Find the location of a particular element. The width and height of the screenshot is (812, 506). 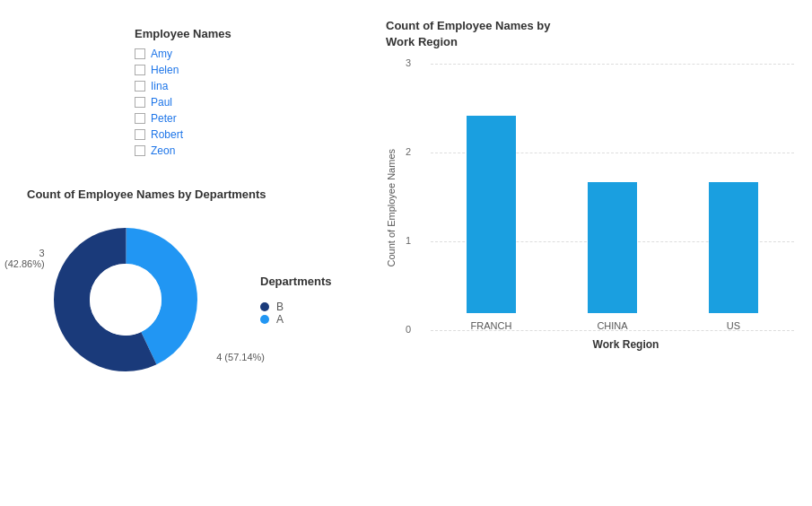

legend-title: Employee Names is located at coordinates (242, 34).